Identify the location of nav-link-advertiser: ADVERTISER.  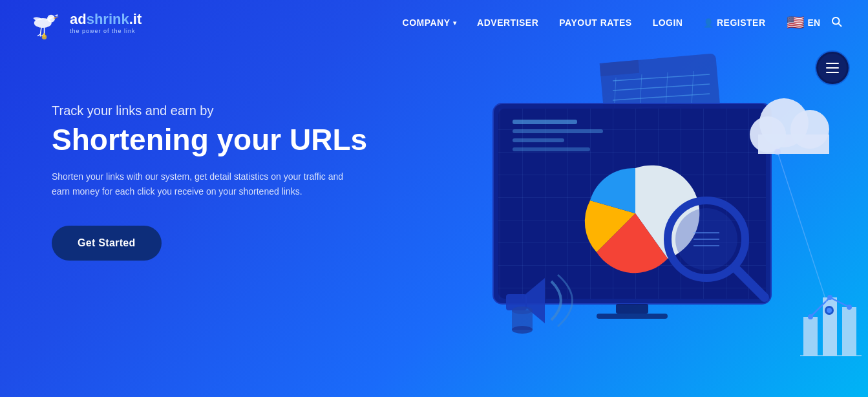
(508, 23).